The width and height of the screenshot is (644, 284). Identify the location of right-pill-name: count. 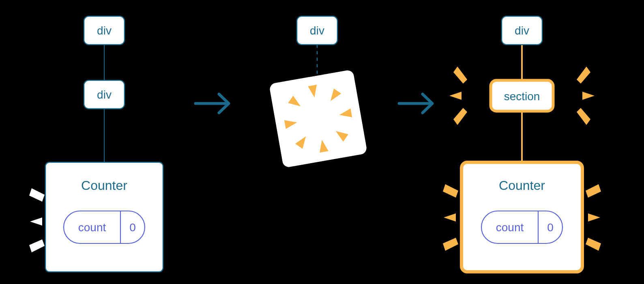
(510, 227).